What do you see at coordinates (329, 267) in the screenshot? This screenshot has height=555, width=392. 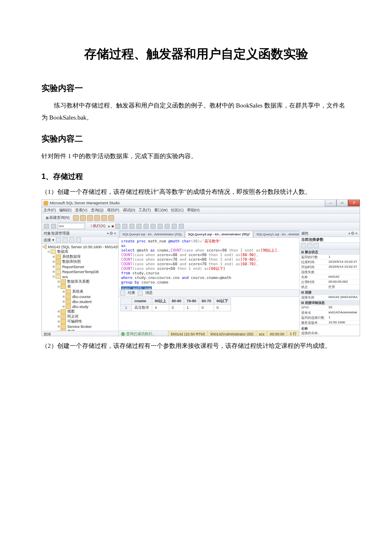 I see `prop-row: 开始时间2015/5/14 15:02:27` at bounding box center [329, 267].